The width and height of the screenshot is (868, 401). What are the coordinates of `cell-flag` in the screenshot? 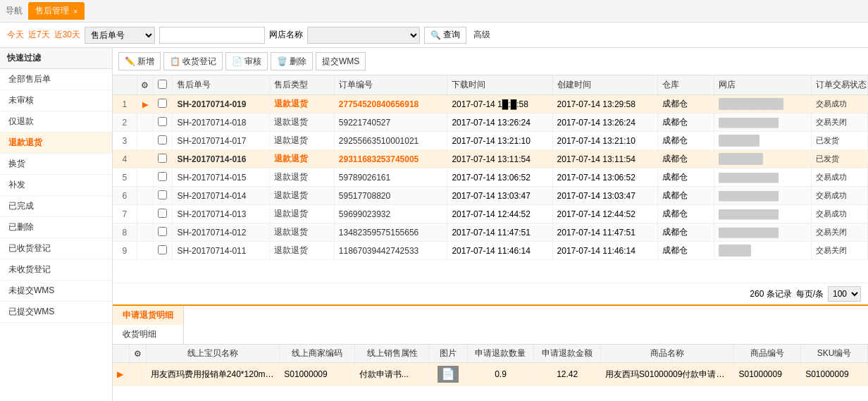 It's located at (145, 123).